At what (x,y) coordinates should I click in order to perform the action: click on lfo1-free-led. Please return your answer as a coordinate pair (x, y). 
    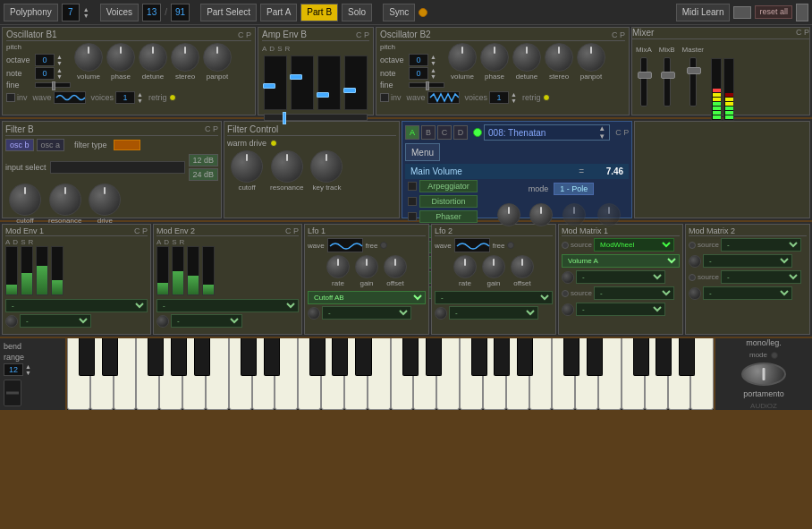
    Looking at the image, I should click on (384, 245).